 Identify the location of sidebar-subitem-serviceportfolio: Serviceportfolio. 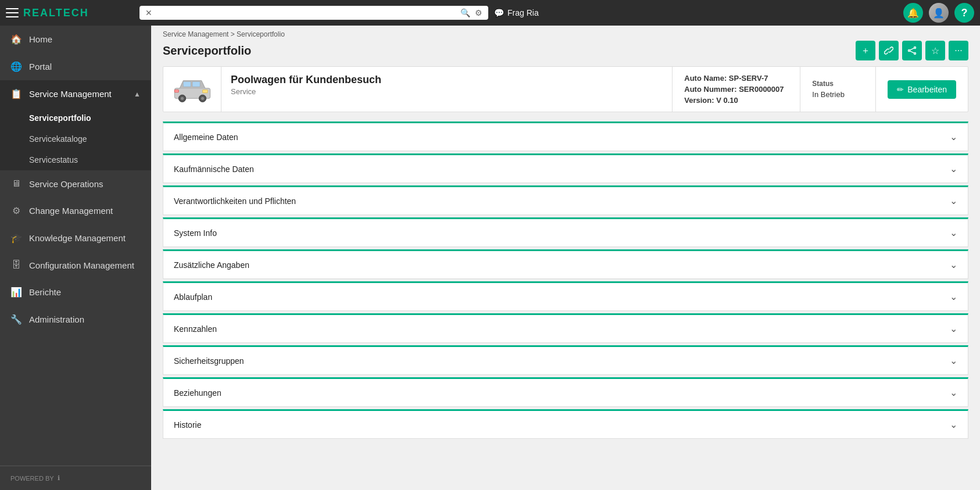
(76, 118).